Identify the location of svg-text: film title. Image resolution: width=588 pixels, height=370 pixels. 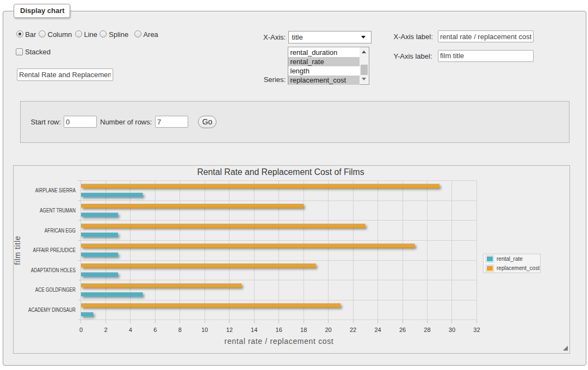
(17, 250).